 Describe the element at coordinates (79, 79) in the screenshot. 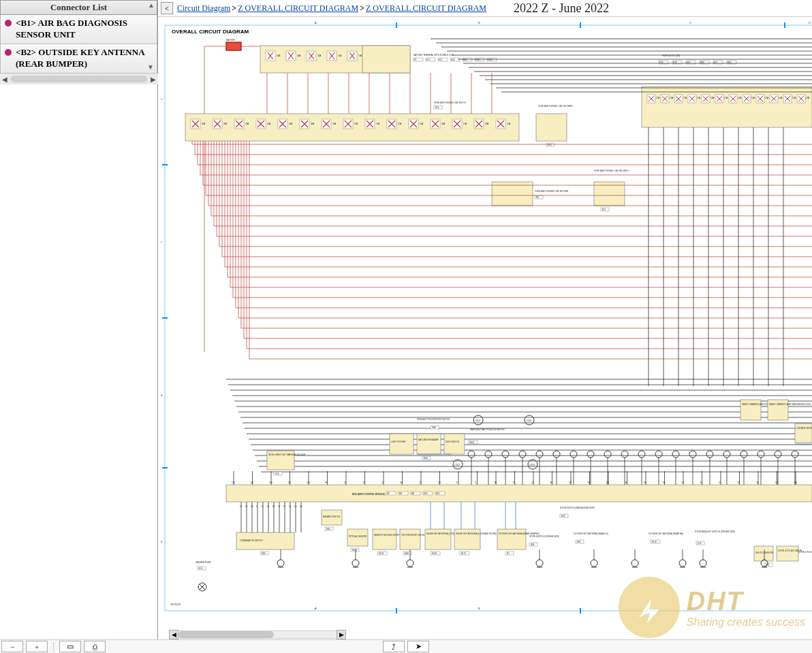

I see `sidebar-hscroll: ◀ ▶` at that location.